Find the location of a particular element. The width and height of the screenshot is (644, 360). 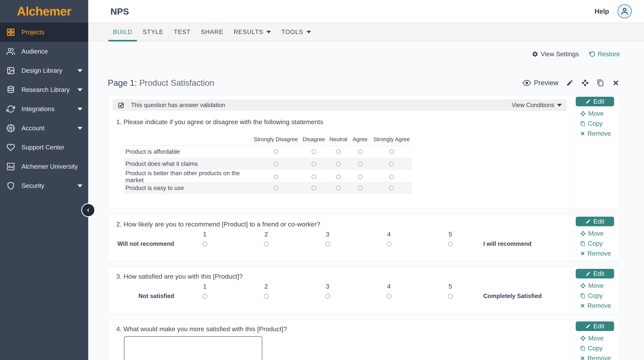

sidebar-item-support-center: Support Center is located at coordinates (44, 147).